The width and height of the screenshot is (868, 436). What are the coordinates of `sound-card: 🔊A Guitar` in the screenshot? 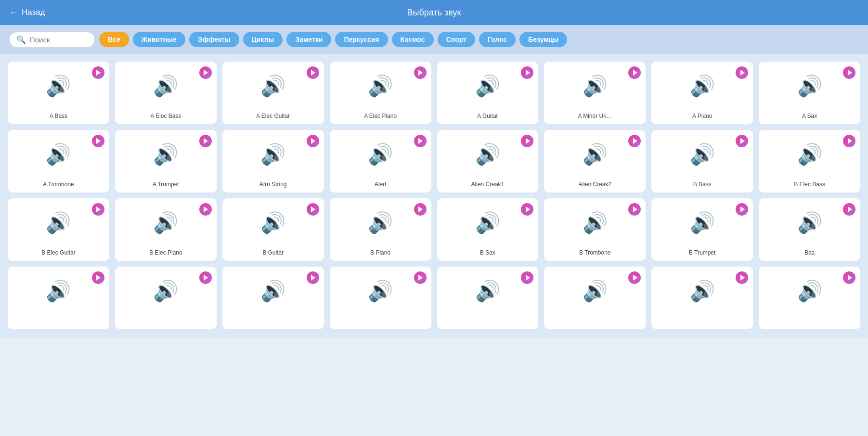 It's located at (488, 93).